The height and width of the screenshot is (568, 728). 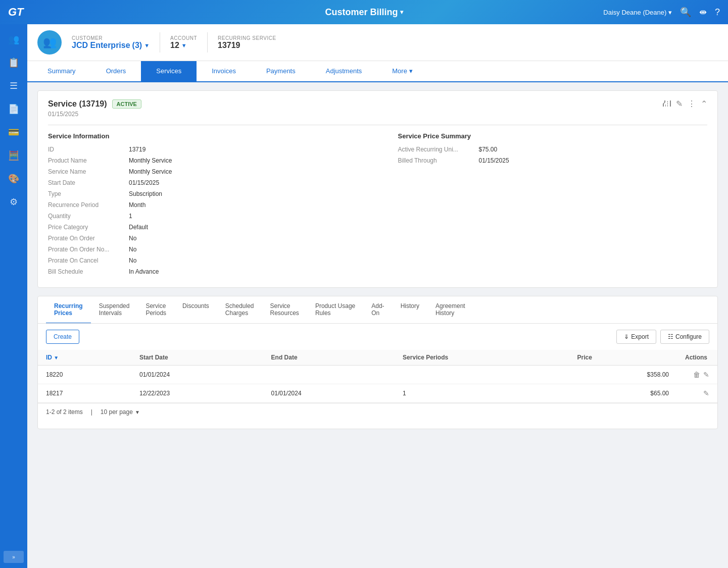 I want to click on info-row-id: ID 13719, so click(x=203, y=149).